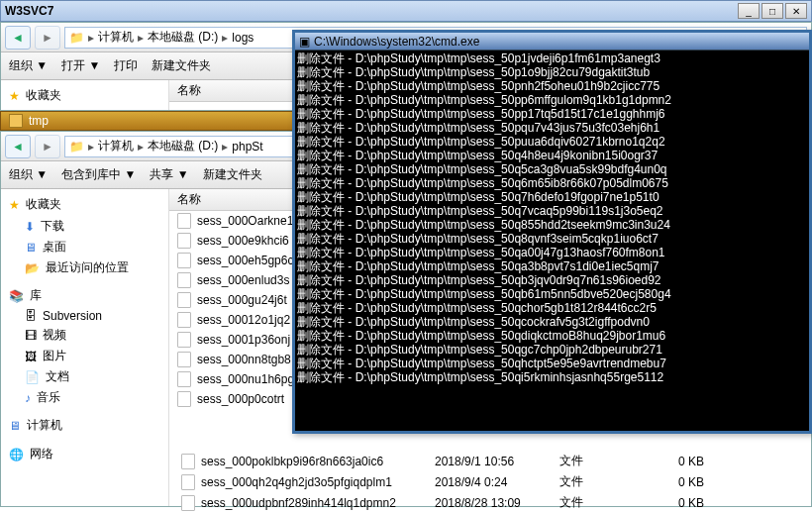  I want to click on sidebar: ★ 收藏夹, so click(85, 95).